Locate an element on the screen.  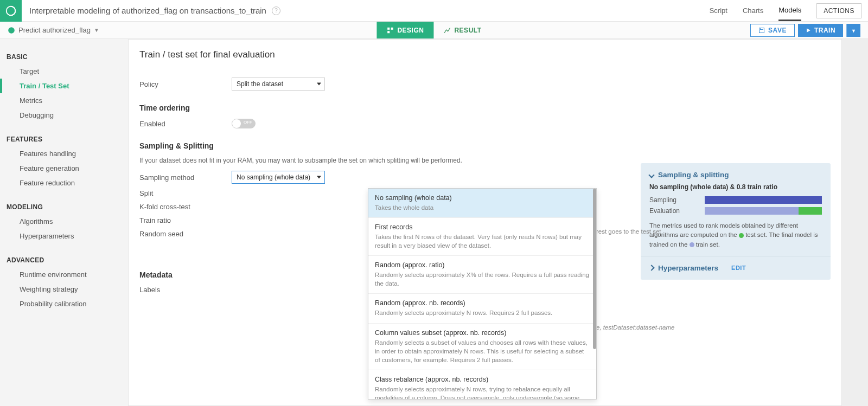
sidebar-item-runtime: Runtime environment is located at coordinates (64, 274).